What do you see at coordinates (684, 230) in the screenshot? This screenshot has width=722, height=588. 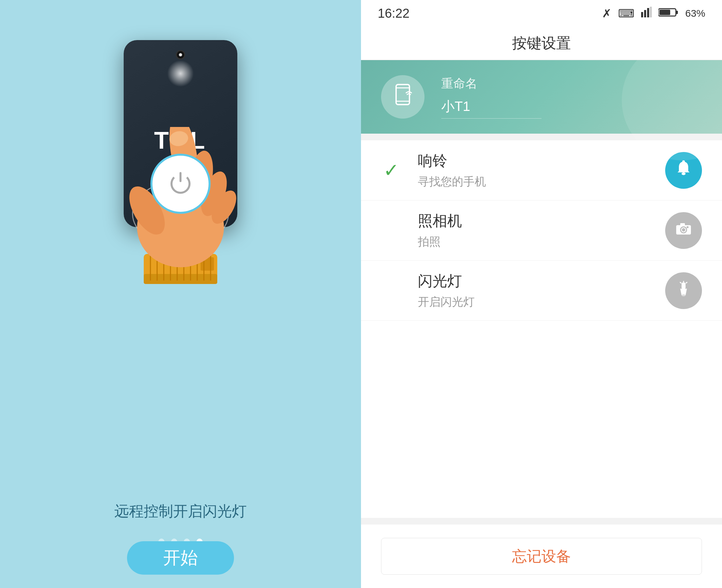 I see `camera-icon-button` at bounding box center [684, 230].